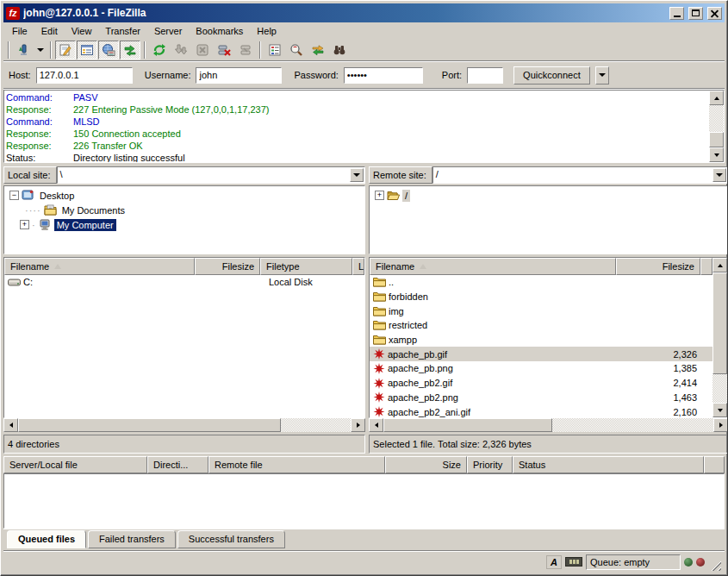 The image size is (728, 576). Describe the element at coordinates (376, 425) in the screenshot. I see `arrow-left-icon` at that location.